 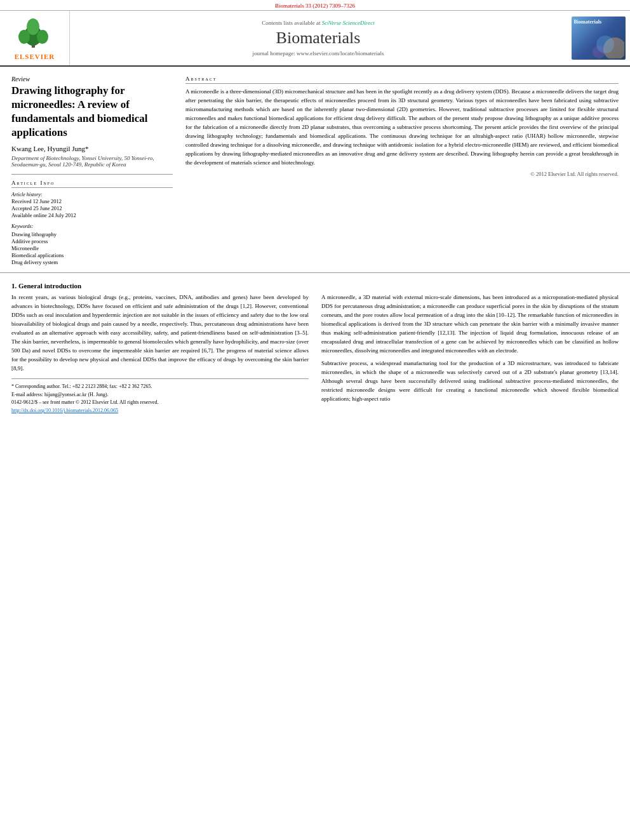 What do you see at coordinates (92, 112) in the screenshot?
I see `article-title: Drawing lithography for microneedles: A …` at bounding box center [92, 112].